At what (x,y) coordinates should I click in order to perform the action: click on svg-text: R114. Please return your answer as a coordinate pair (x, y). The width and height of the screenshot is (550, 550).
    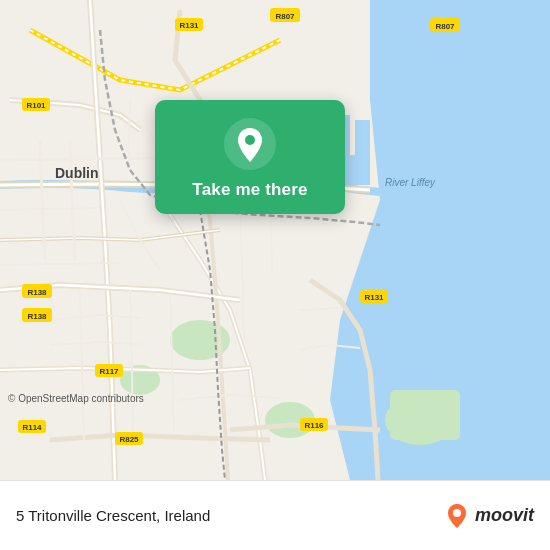
    Looking at the image, I should click on (32, 428).